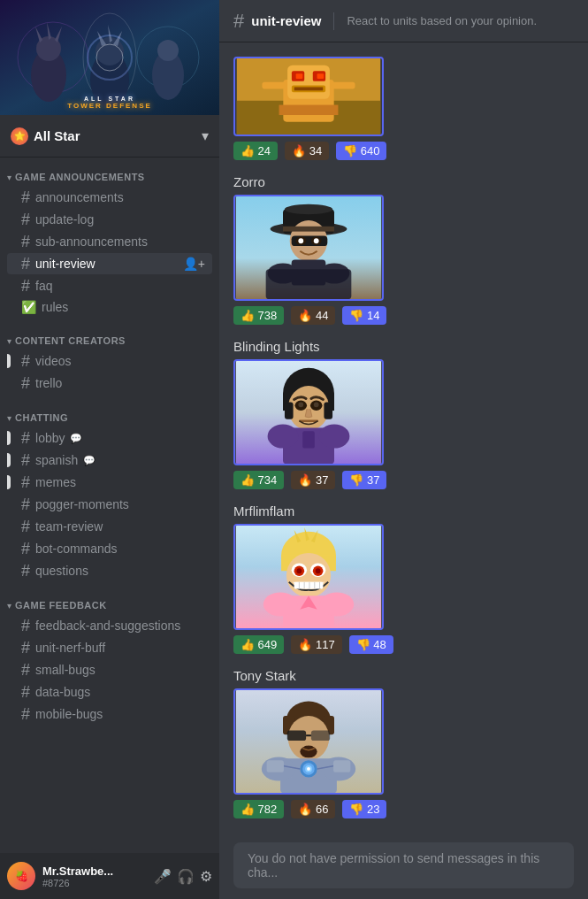 Image resolution: width=588 pixels, height=899 pixels. I want to click on channel-name-small-bugs: small-bugs, so click(65, 670).